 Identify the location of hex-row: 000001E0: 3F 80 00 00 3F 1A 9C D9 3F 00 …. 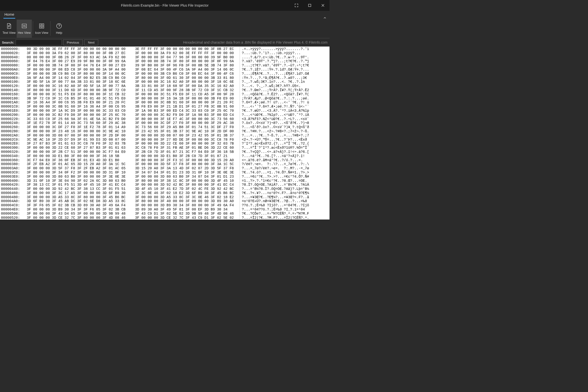
(165, 111).